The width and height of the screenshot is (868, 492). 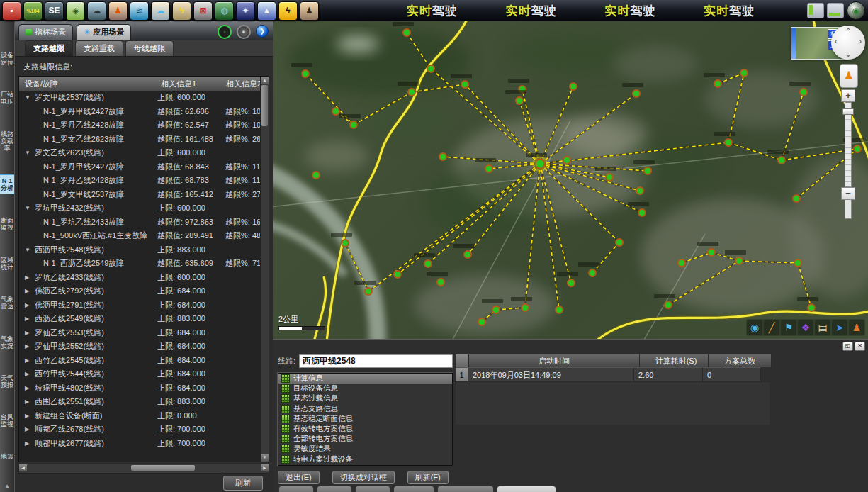 What do you see at coordinates (848, 145) in the screenshot?
I see `zoom-slider` at bounding box center [848, 145].